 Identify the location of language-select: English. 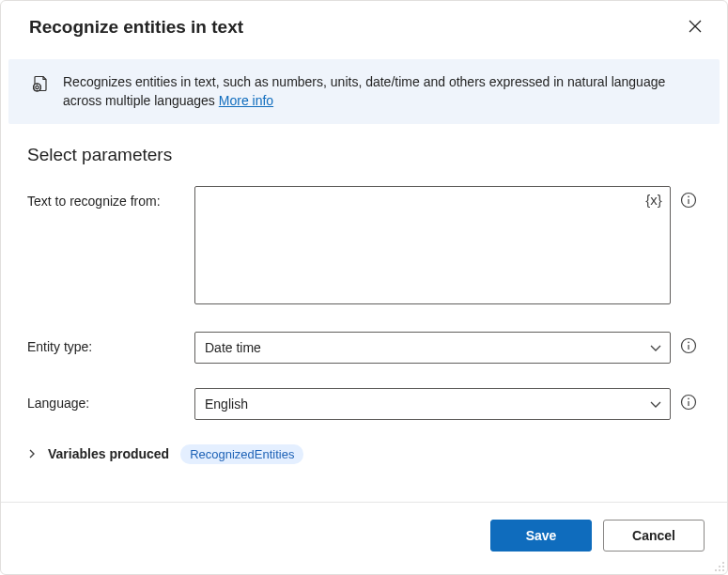
(432, 404).